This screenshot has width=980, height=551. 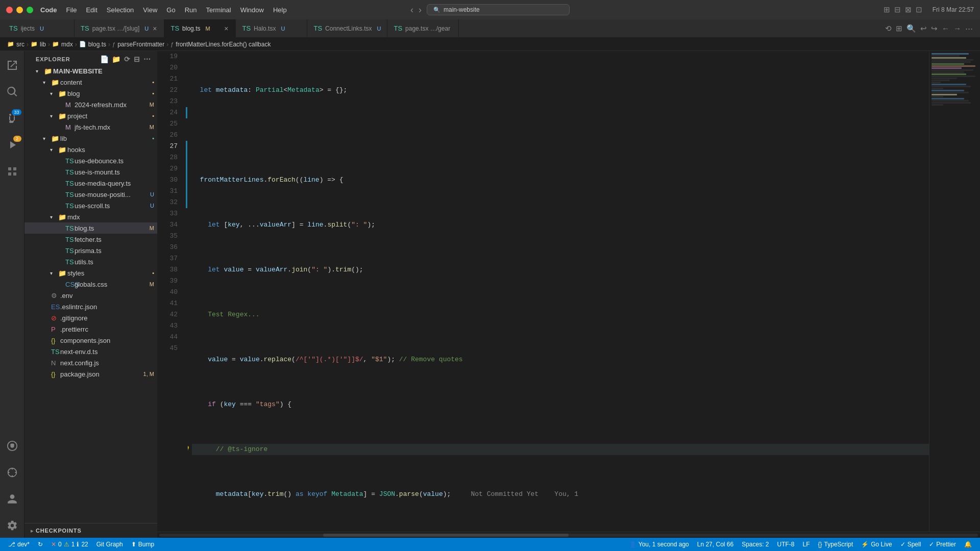 I want to click on layout-icon-2: ⊟, so click(x=897, y=10).